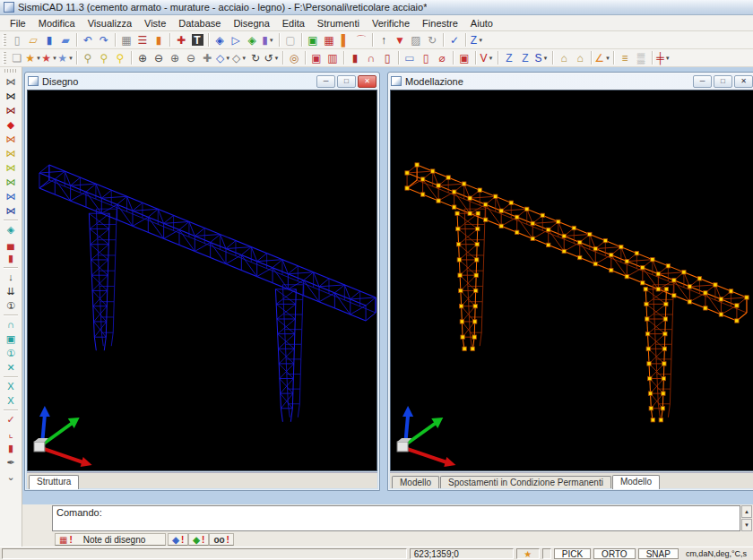 The width and height of the screenshot is (753, 560). Describe the element at coordinates (11, 125) in the screenshot. I see `element-type-4-button: ◆` at that location.